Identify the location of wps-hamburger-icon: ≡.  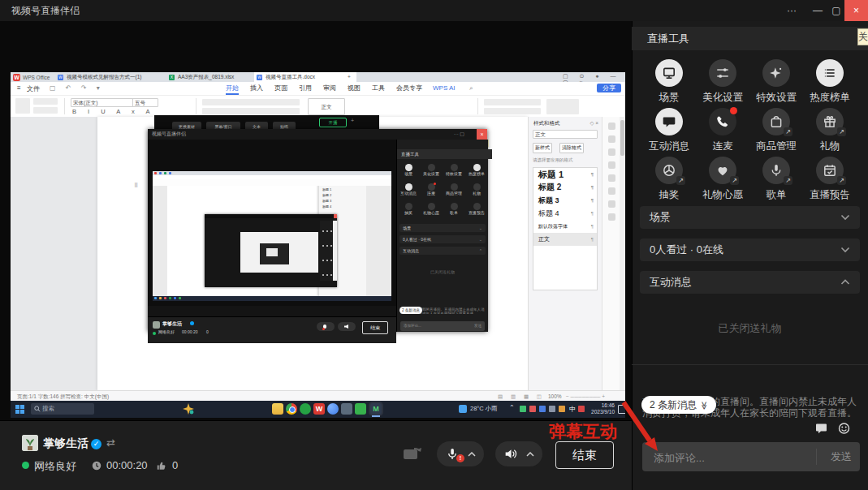
(19, 88).